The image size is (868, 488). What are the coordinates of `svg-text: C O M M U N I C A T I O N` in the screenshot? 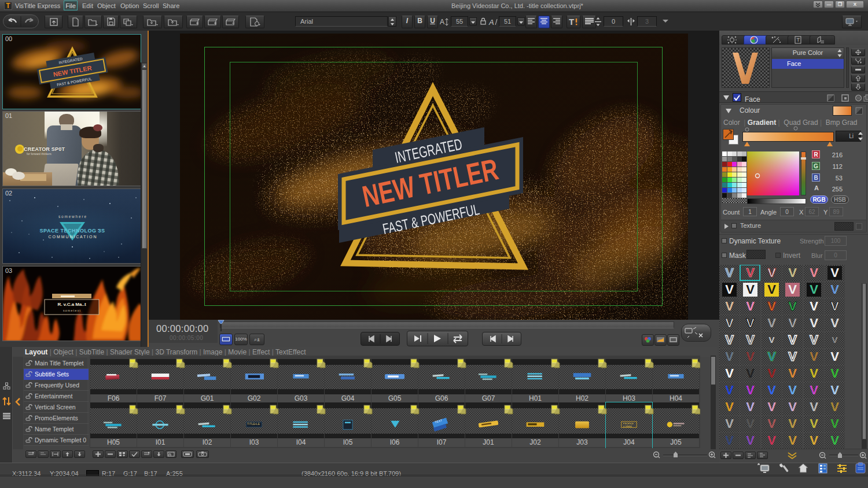 It's located at (73, 237).